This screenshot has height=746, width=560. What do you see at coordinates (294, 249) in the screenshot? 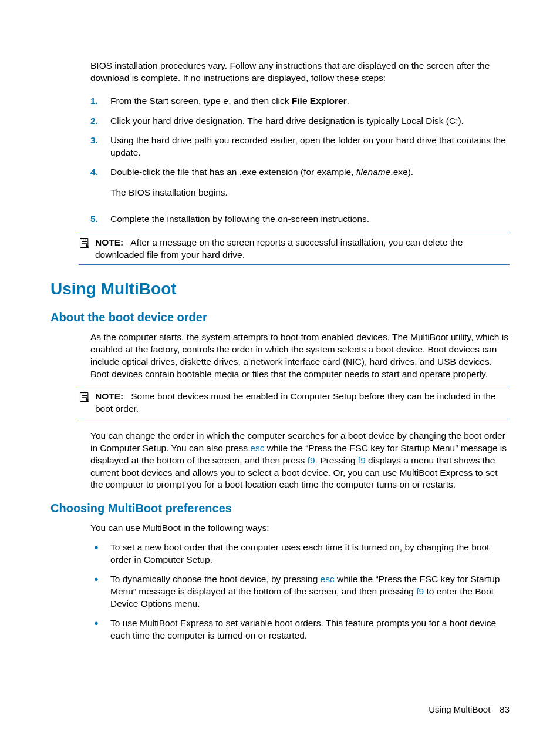
I see `note-callout: NOTE: After a message on the screen repo…` at bounding box center [294, 249].